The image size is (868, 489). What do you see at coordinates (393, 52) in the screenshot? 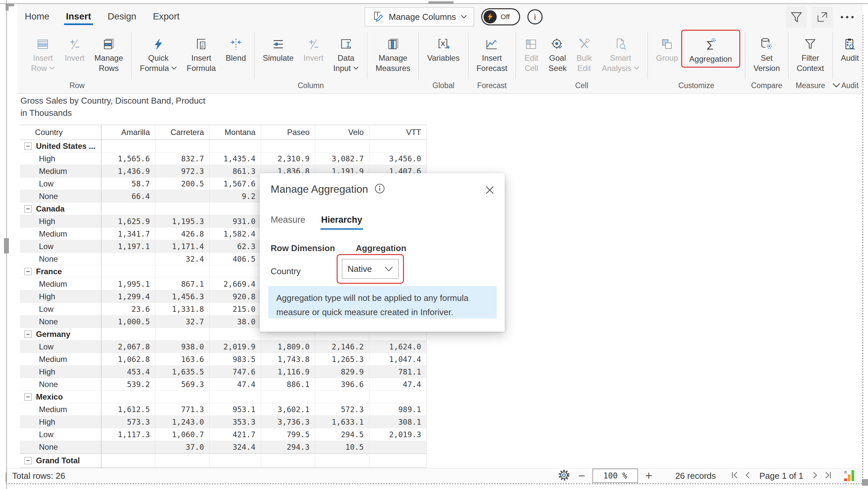
I see `ribbon-button-manage-measures: ManageMeasures` at bounding box center [393, 52].